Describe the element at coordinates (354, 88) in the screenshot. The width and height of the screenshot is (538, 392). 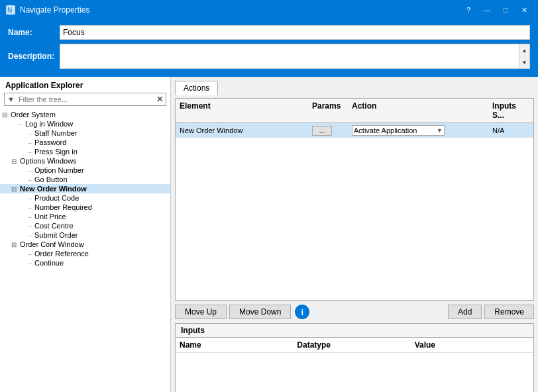
I see `tab-bar: Actions` at that location.